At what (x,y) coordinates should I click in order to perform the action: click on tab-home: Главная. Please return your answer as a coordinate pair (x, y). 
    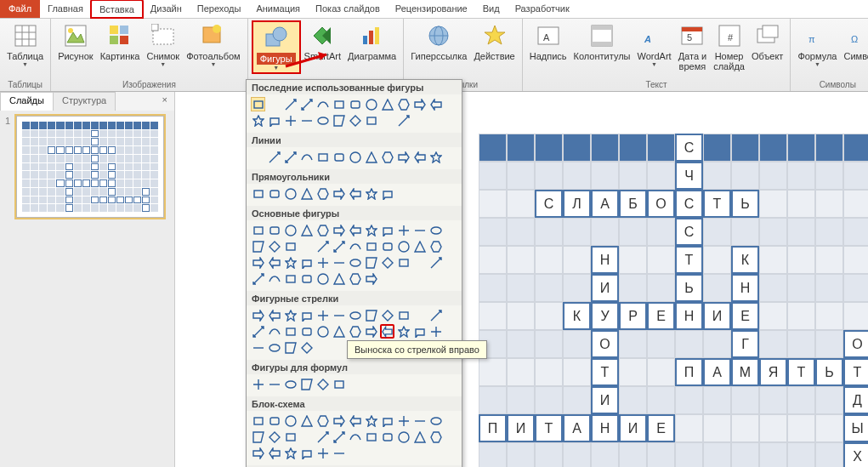
    Looking at the image, I should click on (65, 9).